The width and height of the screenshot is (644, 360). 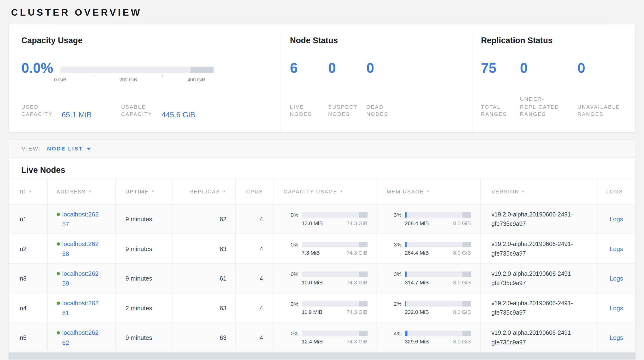 What do you see at coordinates (309, 68) in the screenshot?
I see `live-nodes-value: 6` at bounding box center [309, 68].